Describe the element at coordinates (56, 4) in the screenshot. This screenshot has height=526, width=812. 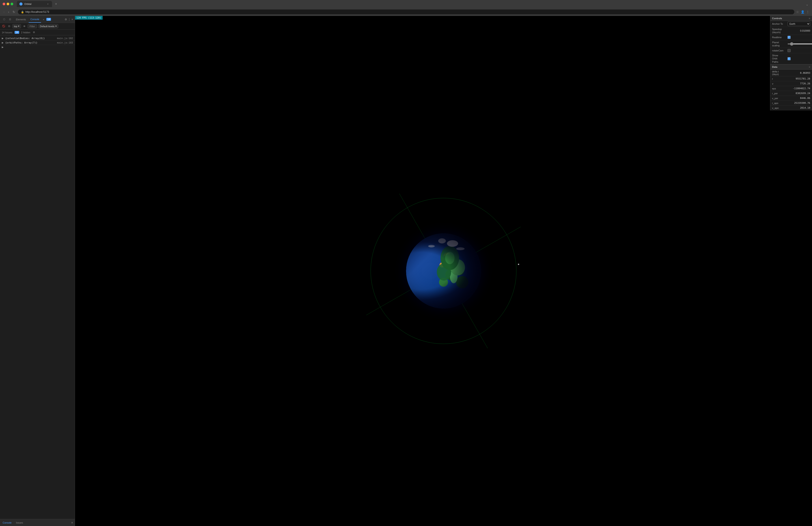
I see `new-tab-button: +` at that location.